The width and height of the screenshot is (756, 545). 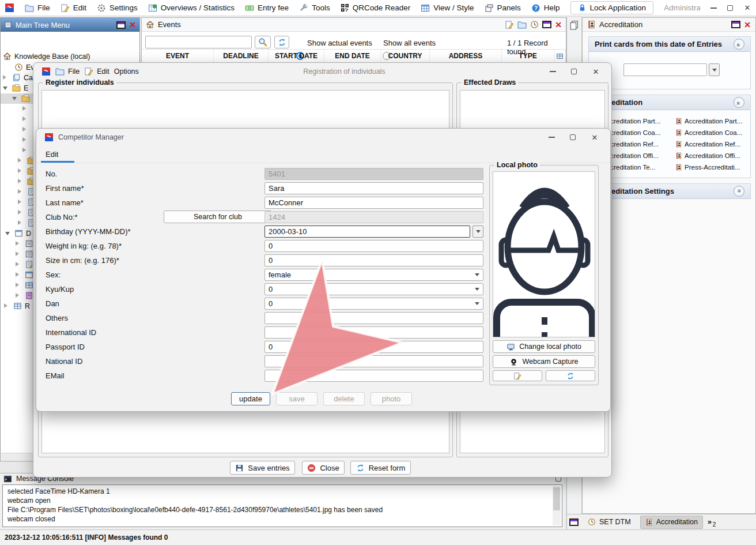 I want to click on clock-icon, so click(x=535, y=24).